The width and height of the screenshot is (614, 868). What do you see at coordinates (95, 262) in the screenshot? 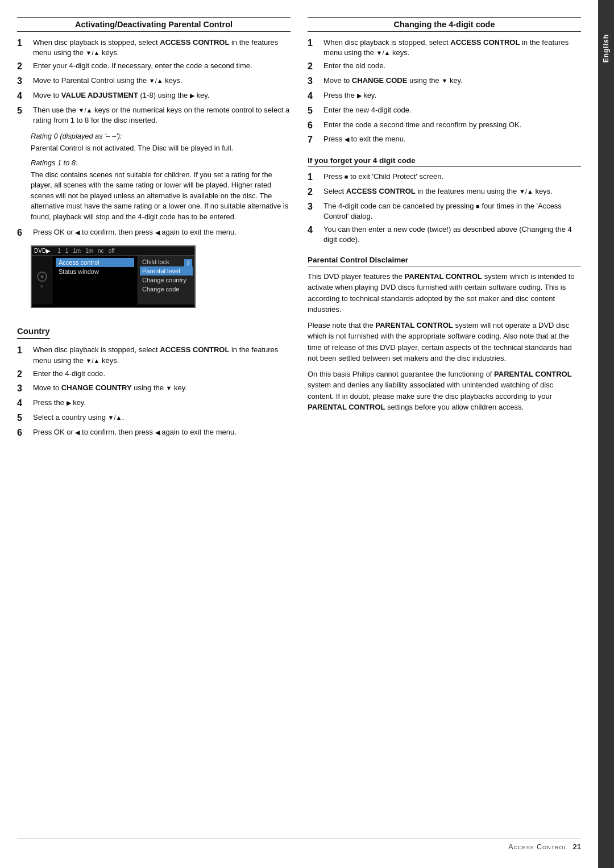
I see `menu-access-control: Access control` at bounding box center [95, 262].